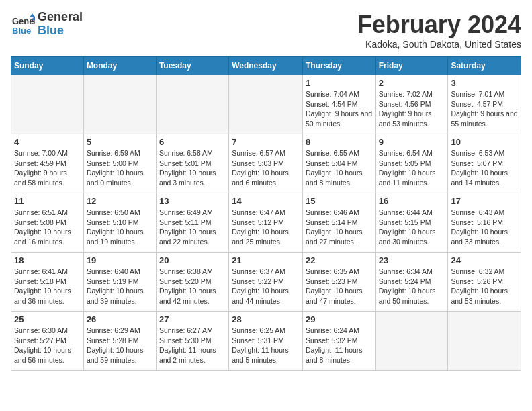  What do you see at coordinates (48, 66) in the screenshot?
I see `weekday-header-sunday: Sunday` at bounding box center [48, 66].